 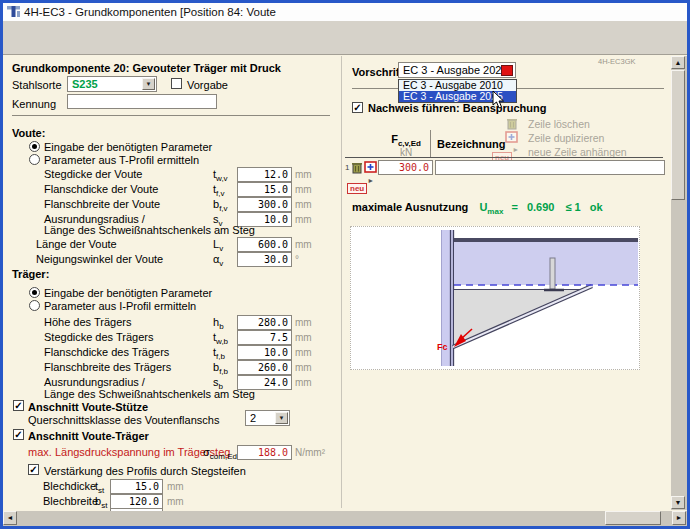 What do you see at coordinates (88, 407) in the screenshot?
I see `anschnitt-stuetze-label: Anschnitt Voute-Stütze` at bounding box center [88, 407].